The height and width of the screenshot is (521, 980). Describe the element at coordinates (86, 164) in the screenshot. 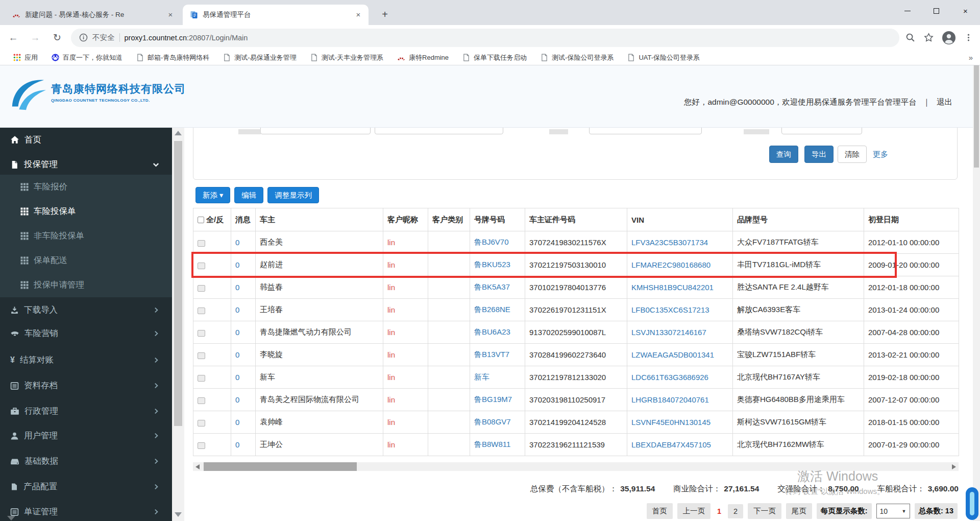

I see `sidebar-item: 投保管理` at that location.